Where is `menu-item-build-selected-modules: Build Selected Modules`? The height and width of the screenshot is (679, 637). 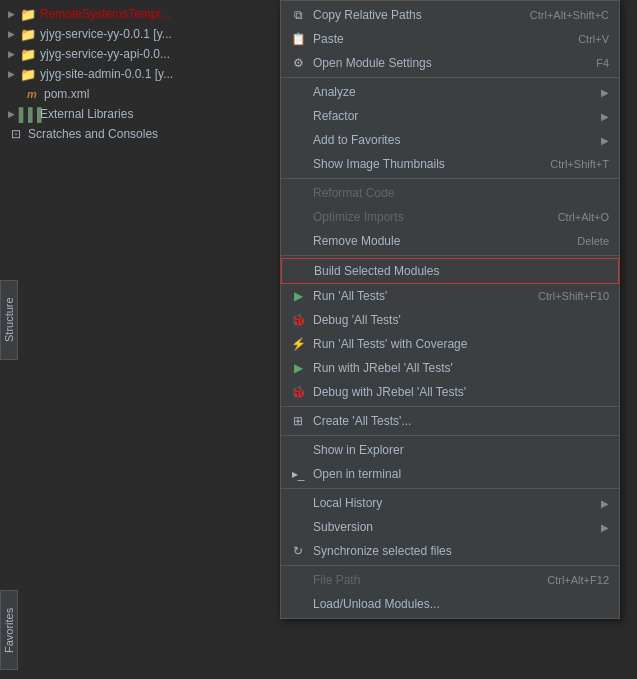 menu-item-build-selected-modules: Build Selected Modules is located at coordinates (450, 271).